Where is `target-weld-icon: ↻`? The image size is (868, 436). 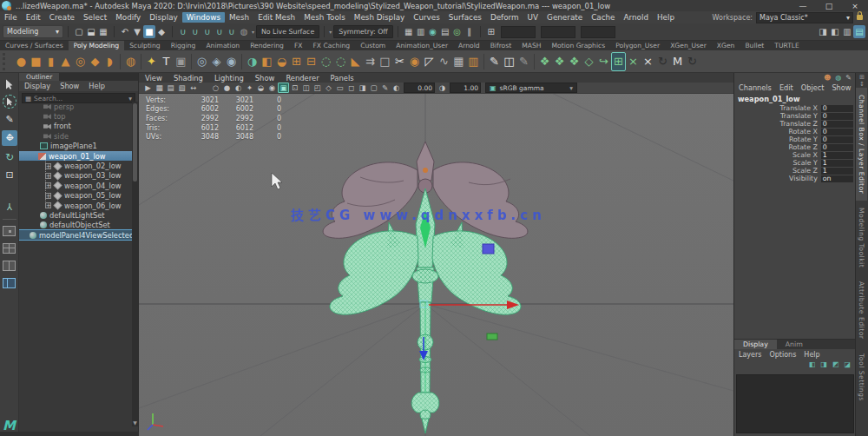 target-weld-icon: ↻ is located at coordinates (663, 62).